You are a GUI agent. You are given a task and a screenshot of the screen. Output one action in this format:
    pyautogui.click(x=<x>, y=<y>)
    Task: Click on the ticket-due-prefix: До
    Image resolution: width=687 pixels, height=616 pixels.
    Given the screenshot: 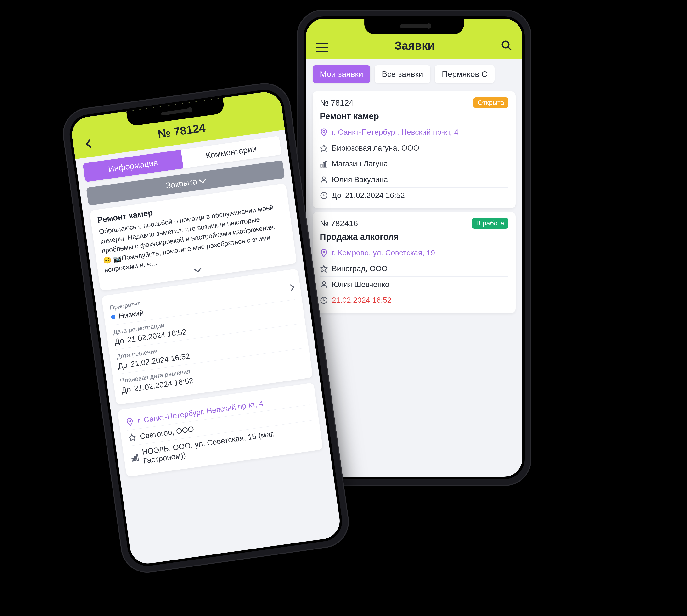 What is the action you would take?
    pyautogui.click(x=337, y=195)
    